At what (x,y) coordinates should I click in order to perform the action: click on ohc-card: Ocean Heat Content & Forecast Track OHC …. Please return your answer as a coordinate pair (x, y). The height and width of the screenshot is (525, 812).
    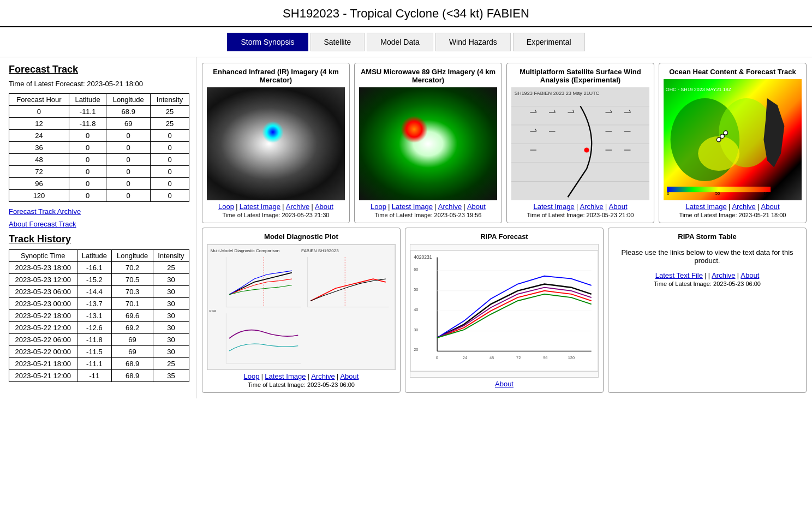
    Looking at the image, I should click on (732, 143).